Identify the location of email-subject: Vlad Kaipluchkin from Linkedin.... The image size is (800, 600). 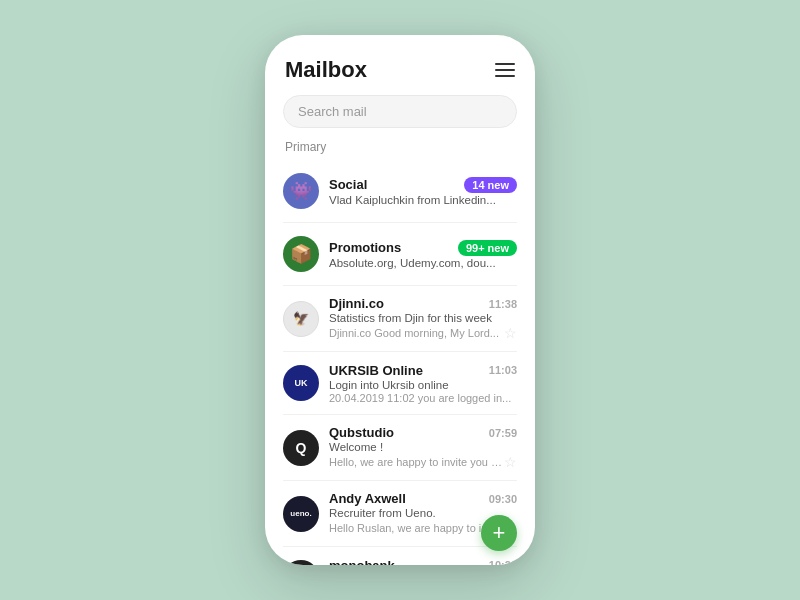
(423, 200).